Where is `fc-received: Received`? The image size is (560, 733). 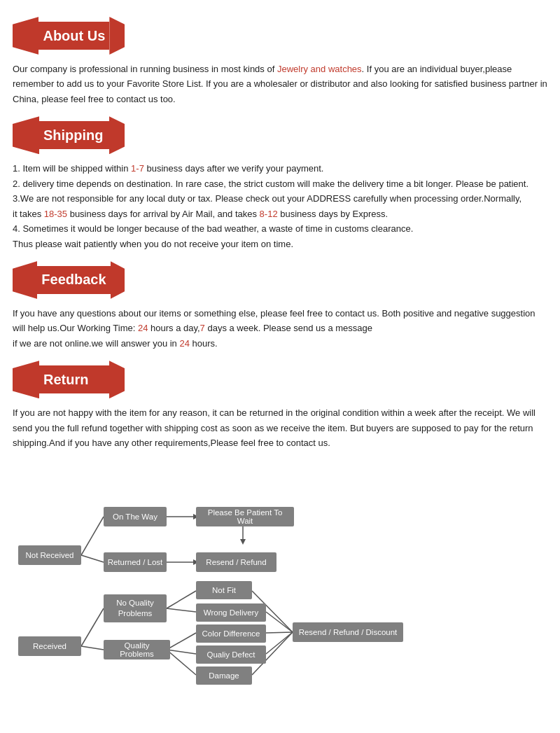 fc-received: Received is located at coordinates (50, 646).